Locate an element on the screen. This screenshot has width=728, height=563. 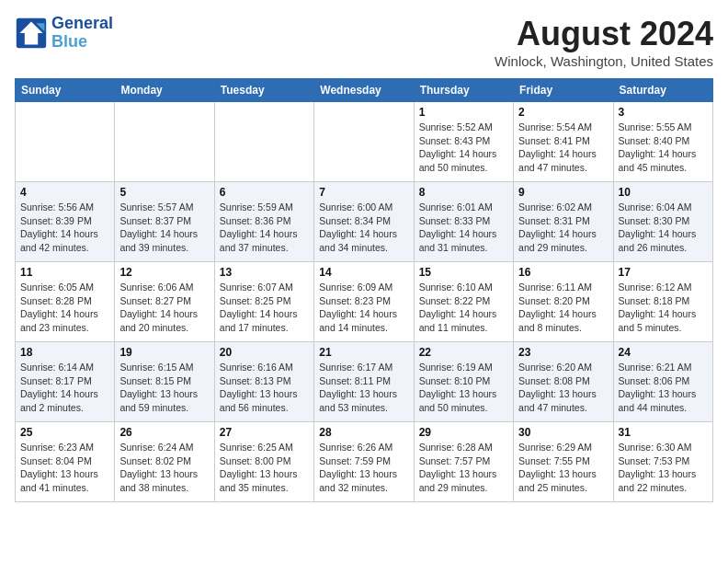
day-number: 22 is located at coordinates (463, 352).